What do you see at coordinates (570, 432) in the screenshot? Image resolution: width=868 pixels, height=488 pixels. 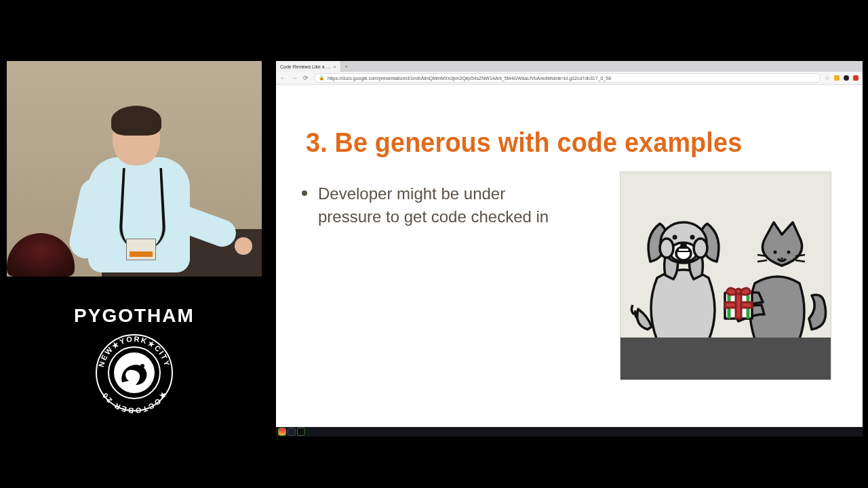 I see `os-taskbar` at bounding box center [570, 432].